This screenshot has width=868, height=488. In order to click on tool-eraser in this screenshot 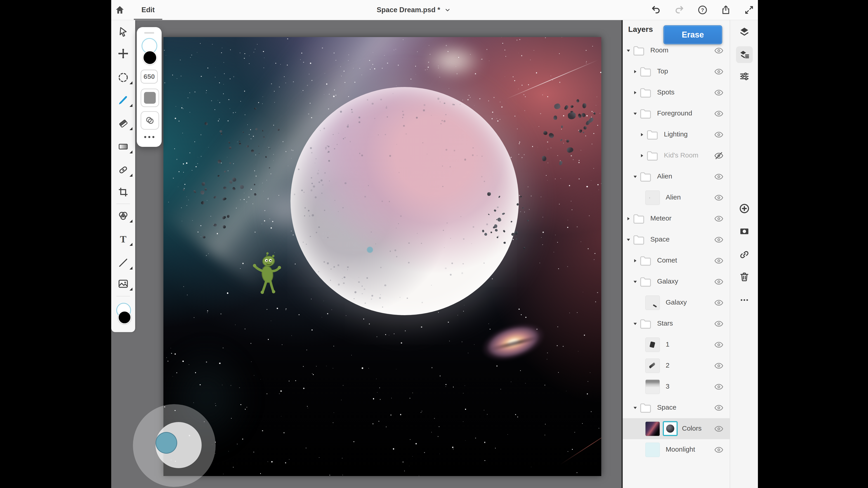, I will do `click(123, 123)`.